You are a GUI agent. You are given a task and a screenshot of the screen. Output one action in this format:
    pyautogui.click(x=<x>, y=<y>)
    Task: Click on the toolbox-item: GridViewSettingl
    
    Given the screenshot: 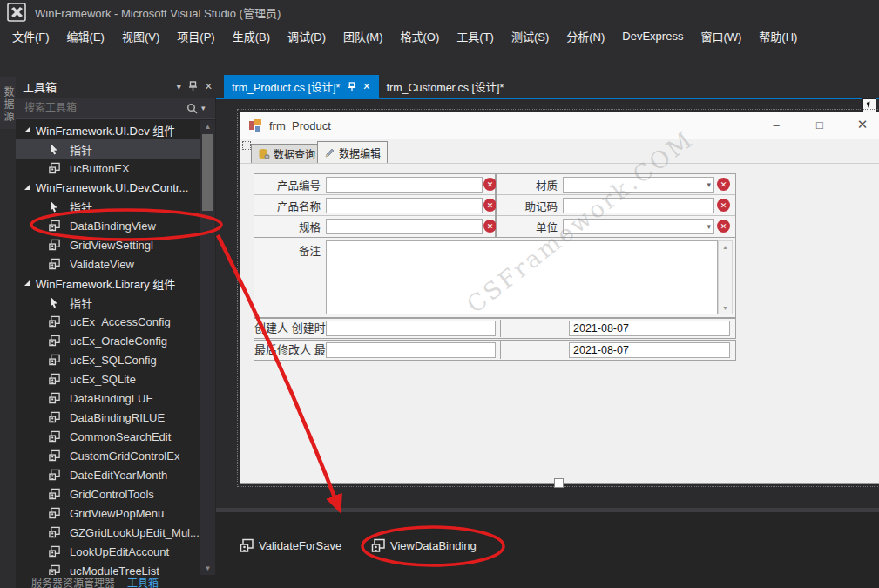 What is the action you would take?
    pyautogui.click(x=108, y=245)
    